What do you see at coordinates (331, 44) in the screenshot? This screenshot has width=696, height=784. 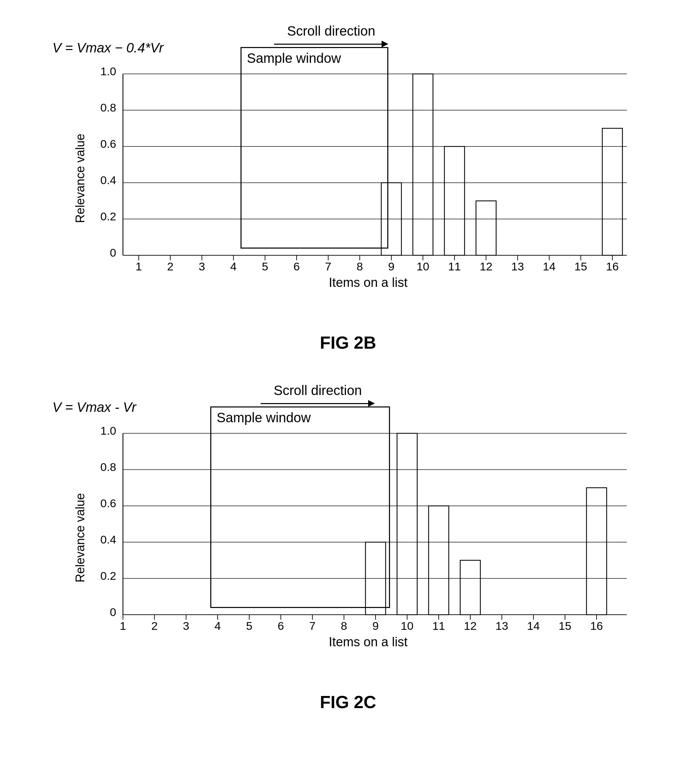 I see `scroll-arrow-2b` at bounding box center [331, 44].